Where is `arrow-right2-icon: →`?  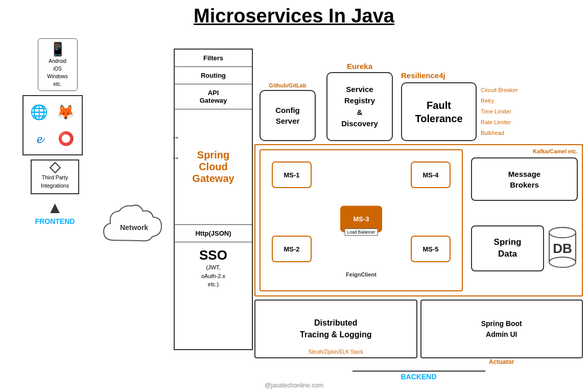 arrow-right2-icon: → is located at coordinates (176, 158).